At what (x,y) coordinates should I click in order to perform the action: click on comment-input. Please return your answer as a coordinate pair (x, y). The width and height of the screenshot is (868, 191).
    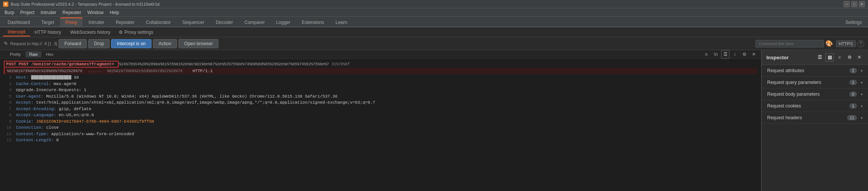
    Looking at the image, I should click on (790, 44).